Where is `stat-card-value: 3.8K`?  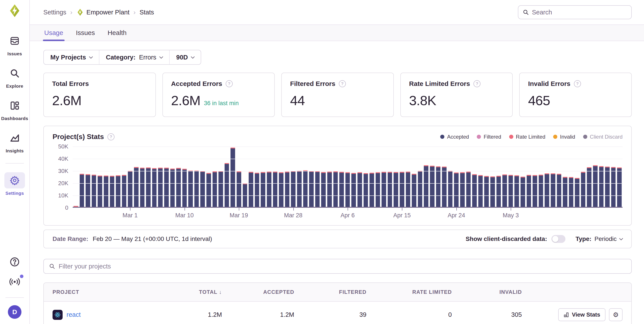
stat-card-value: 3.8K is located at coordinates (422, 100).